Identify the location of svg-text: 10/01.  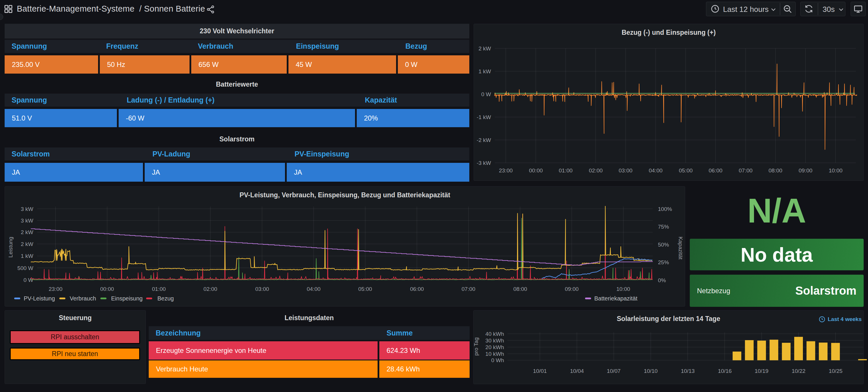
(540, 371).